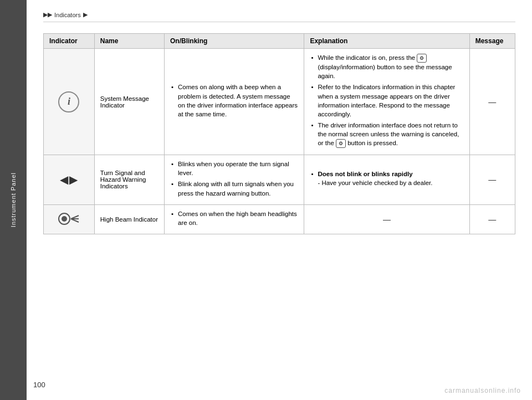 Image resolution: width=532 pixels, height=400 pixels. Describe the element at coordinates (69, 102) in the screenshot. I see `indicator-icon-system: i` at that location.